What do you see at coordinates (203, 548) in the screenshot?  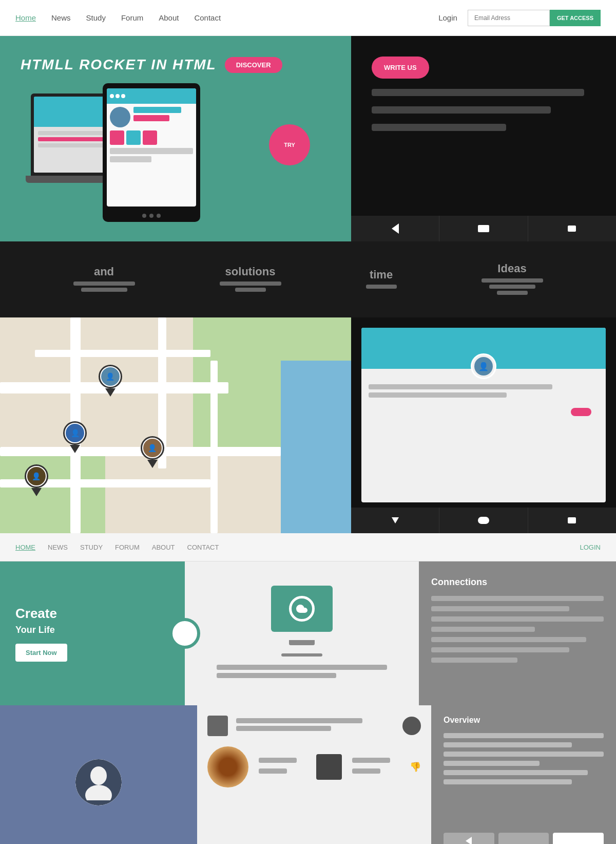 I see `second-nav-contact: CONTACT` at bounding box center [203, 548].